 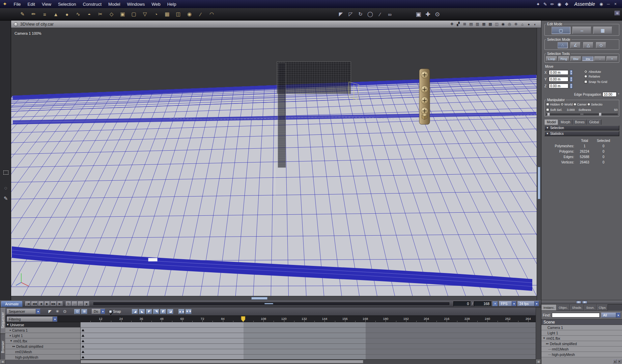 I want to click on brush-tool-icon: ✎, so click(x=22, y=14).